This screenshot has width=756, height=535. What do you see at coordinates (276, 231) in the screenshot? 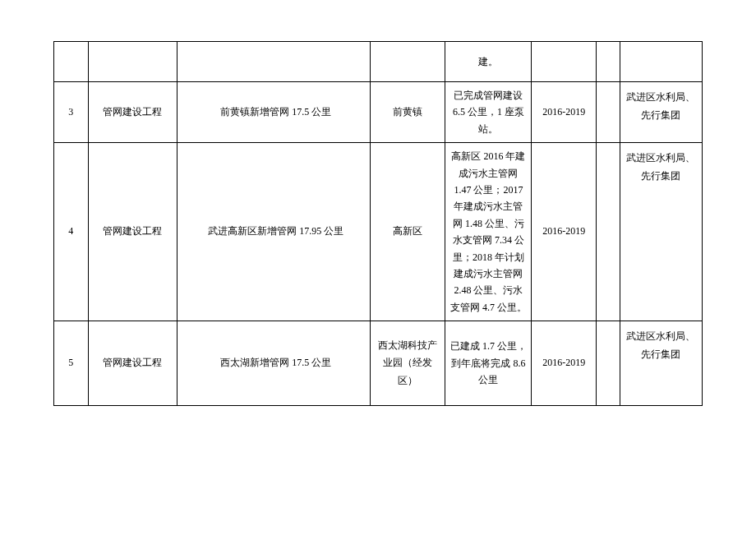
I see `cell-text: 武进高新区新增管网 17.95 公里` at bounding box center [276, 231].